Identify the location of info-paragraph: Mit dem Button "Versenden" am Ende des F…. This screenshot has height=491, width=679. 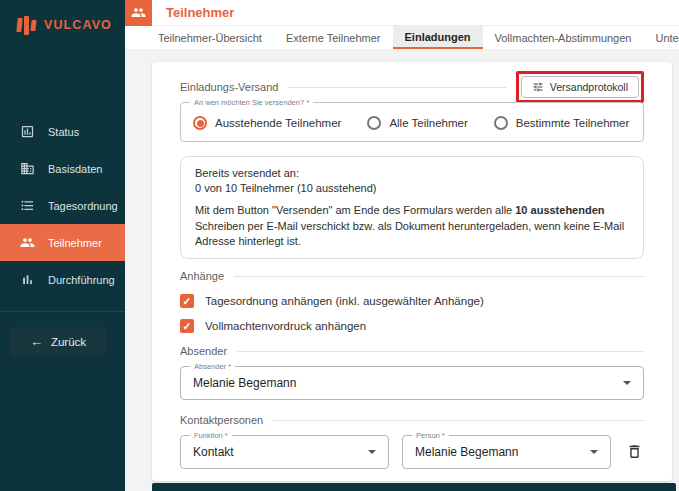
(412, 226).